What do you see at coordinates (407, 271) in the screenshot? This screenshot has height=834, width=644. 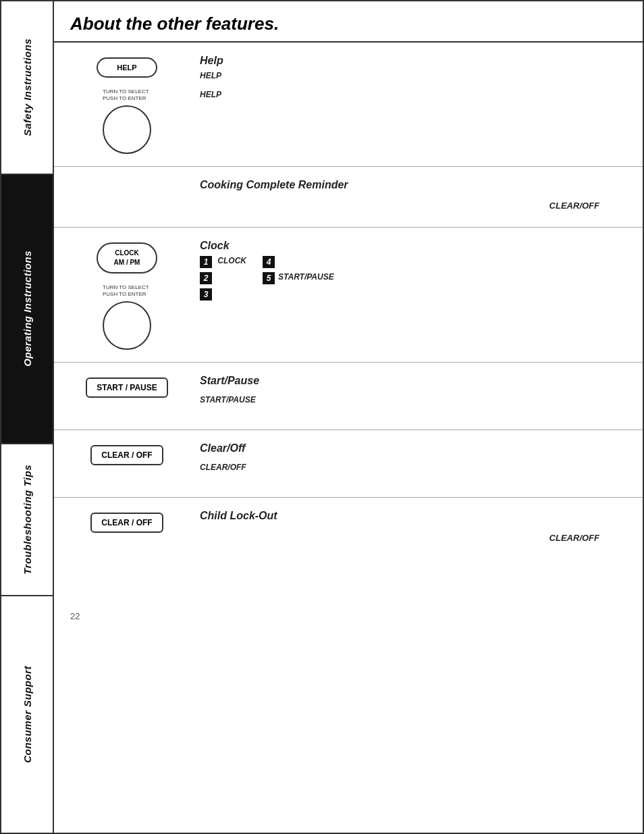 I see `clock-text: Clock 1 CLOCK 2 3` at bounding box center [407, 271].